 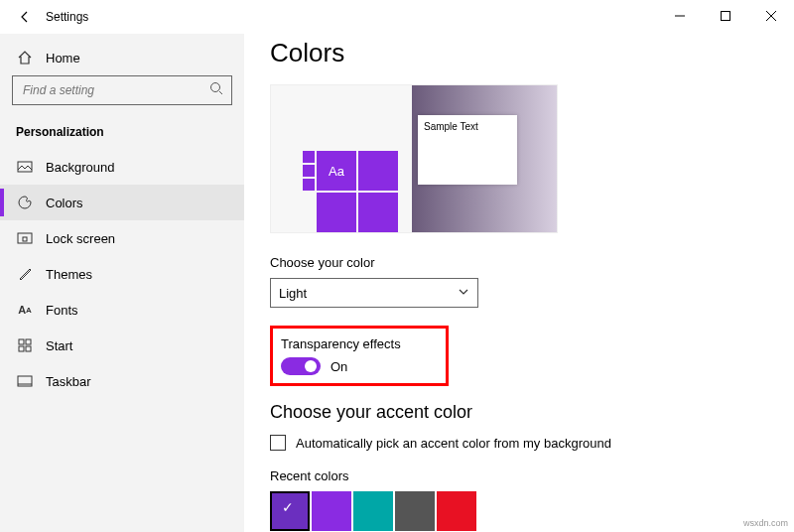 I want to click on lock-icon, so click(x=25, y=238).